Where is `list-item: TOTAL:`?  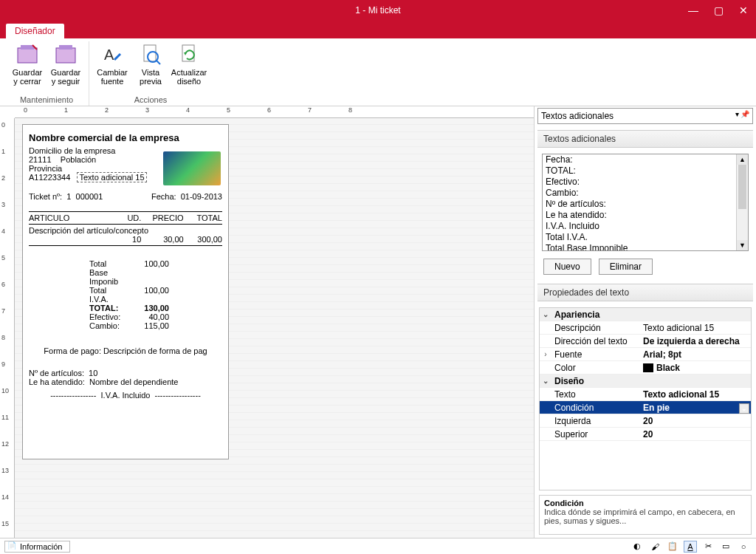
list-item: TOTAL: is located at coordinates (645, 171).